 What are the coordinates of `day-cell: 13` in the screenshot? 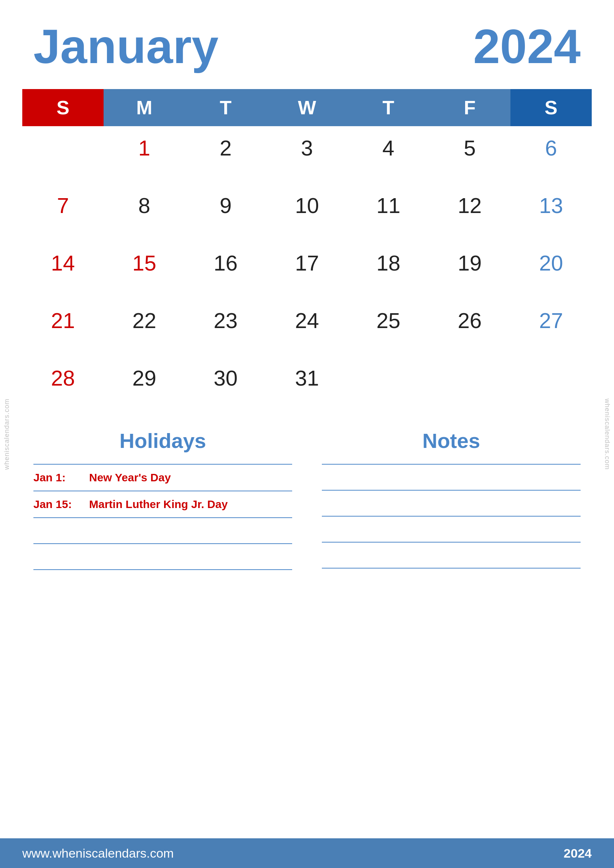 It's located at (551, 212).